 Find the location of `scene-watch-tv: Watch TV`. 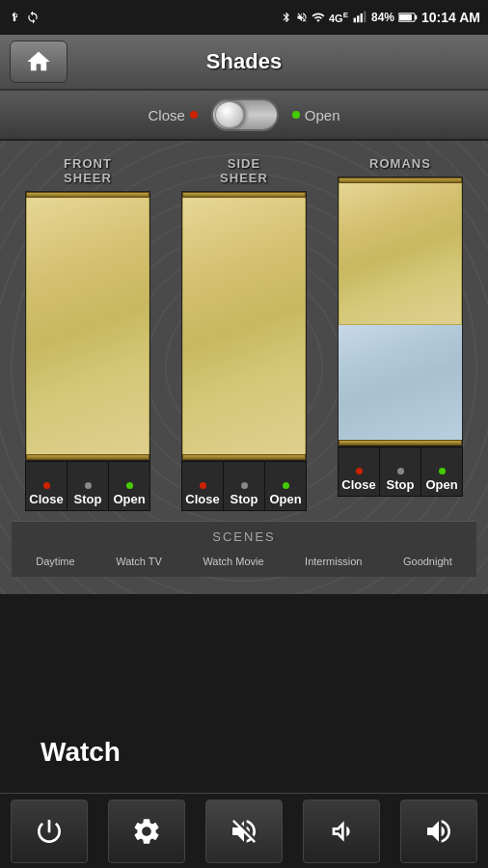

scene-watch-tv: Watch TV is located at coordinates (139, 561).